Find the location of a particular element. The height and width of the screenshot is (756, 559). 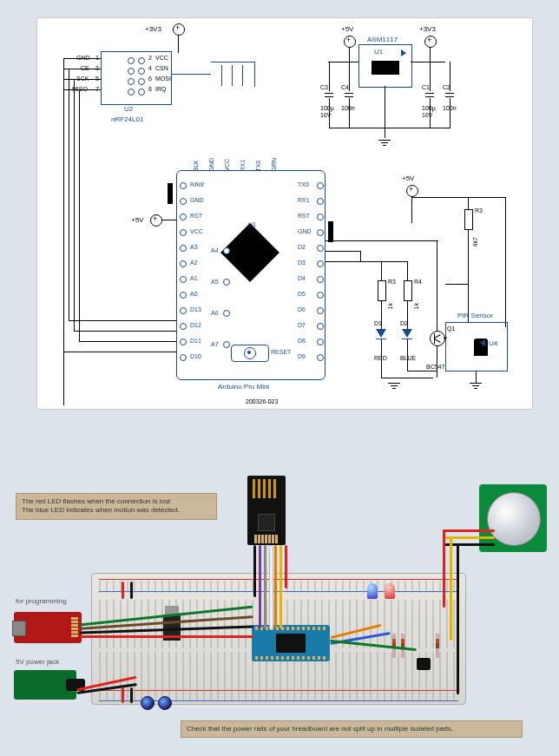

pin-label: MOSI is located at coordinates (163, 78).